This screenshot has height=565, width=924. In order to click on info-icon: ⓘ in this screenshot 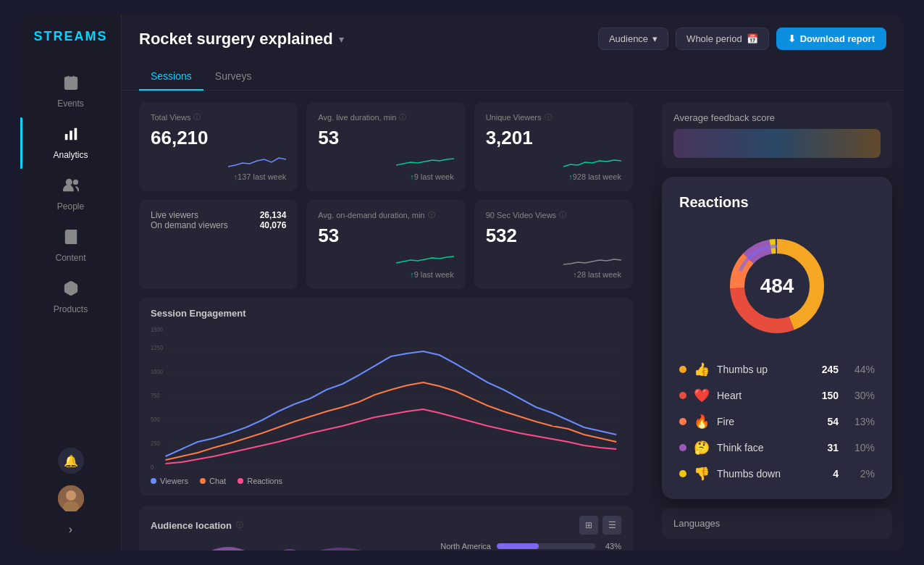, I will do `click(197, 117)`.